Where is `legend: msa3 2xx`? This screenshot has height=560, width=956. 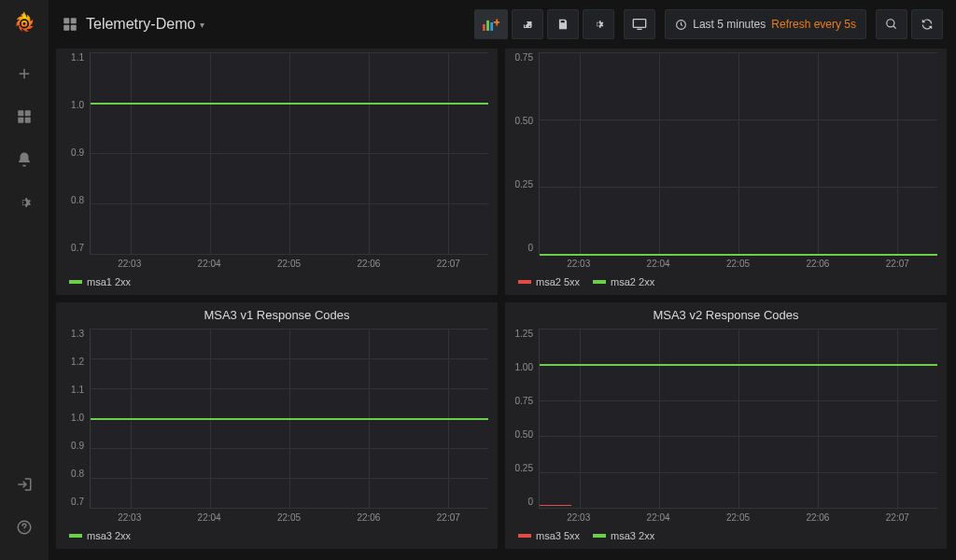 legend: msa3 2xx is located at coordinates (276, 538).